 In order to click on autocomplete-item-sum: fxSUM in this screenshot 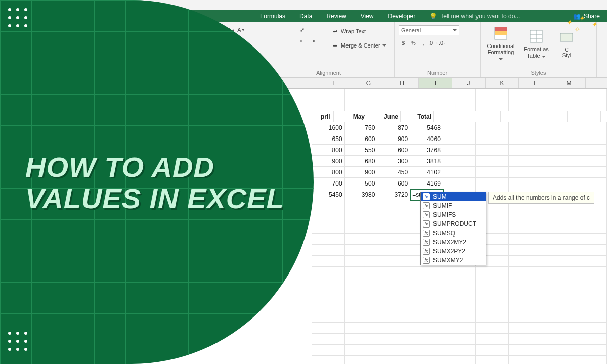, I will do `click(453, 197)`.